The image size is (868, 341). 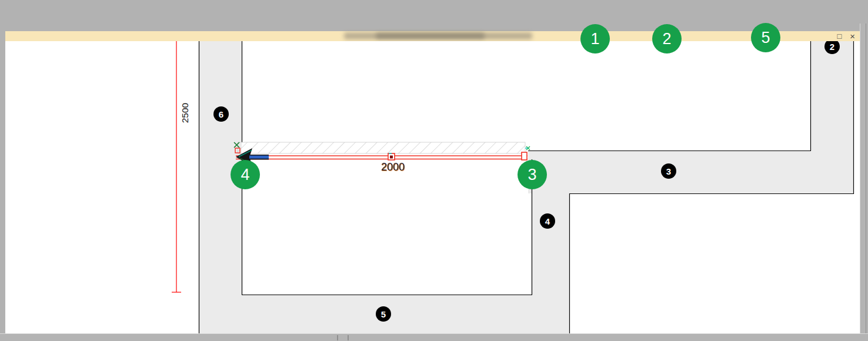 What do you see at coordinates (185, 113) in the screenshot?
I see `dimension-2500-label: 2500` at bounding box center [185, 113].